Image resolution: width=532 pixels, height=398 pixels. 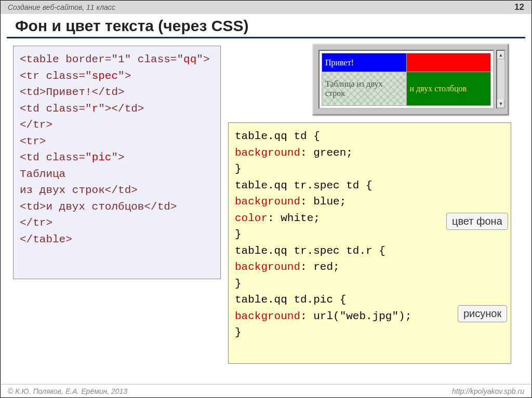 I want to click on code-text: <tr>, so click(x=117, y=142).